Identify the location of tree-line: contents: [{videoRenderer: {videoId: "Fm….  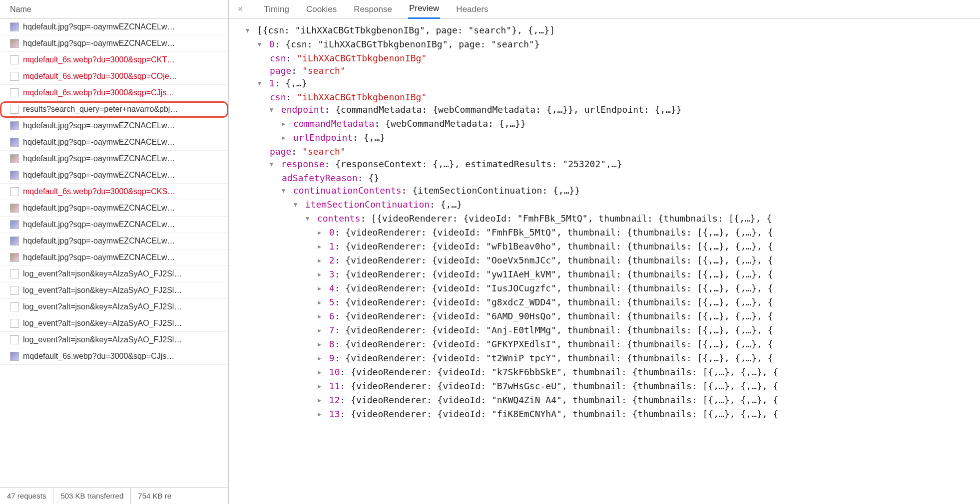
(604, 219).